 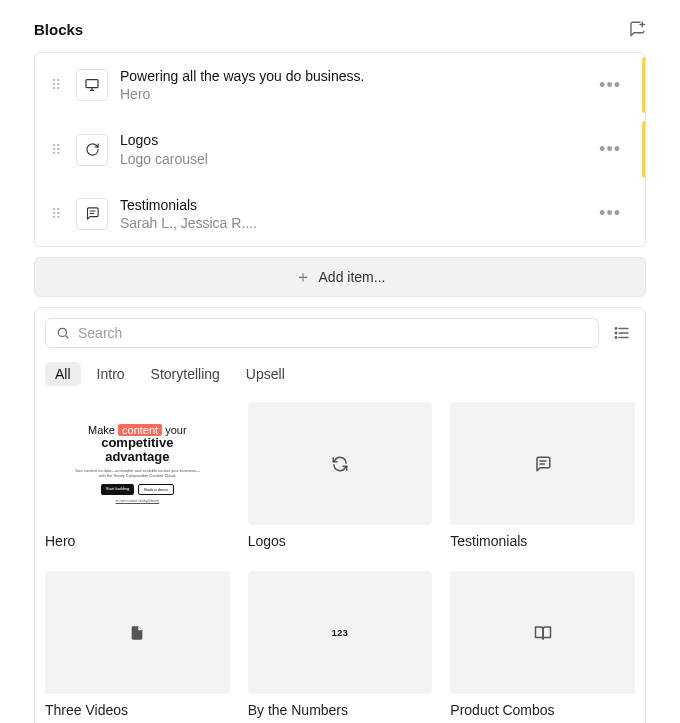 I want to click on tab-all: All, so click(x=63, y=374).